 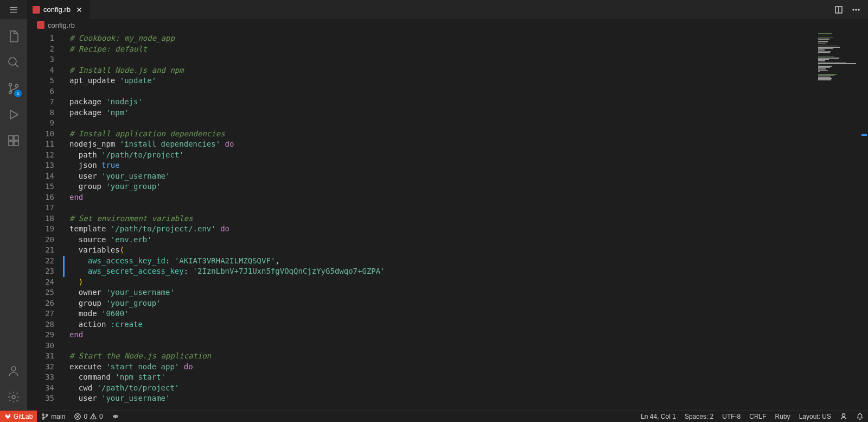 What do you see at coordinates (45, 417) in the screenshot?
I see `branch-icon` at bounding box center [45, 417].